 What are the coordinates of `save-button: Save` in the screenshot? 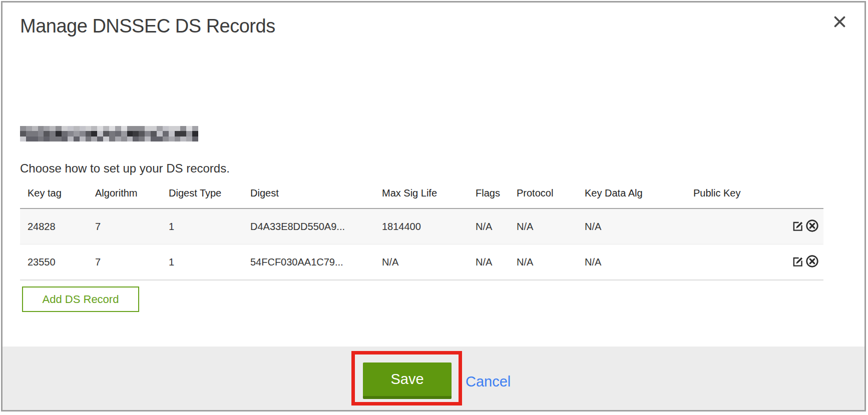 It's located at (407, 381).